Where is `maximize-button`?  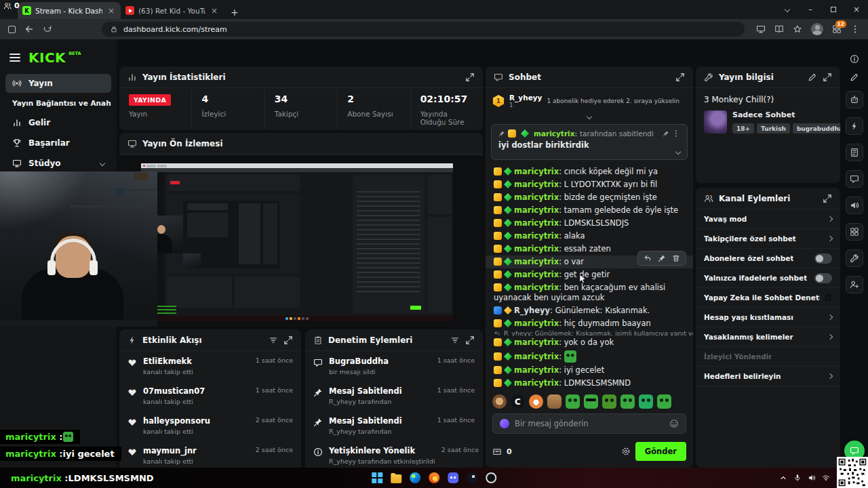
maximize-button is located at coordinates (833, 9).